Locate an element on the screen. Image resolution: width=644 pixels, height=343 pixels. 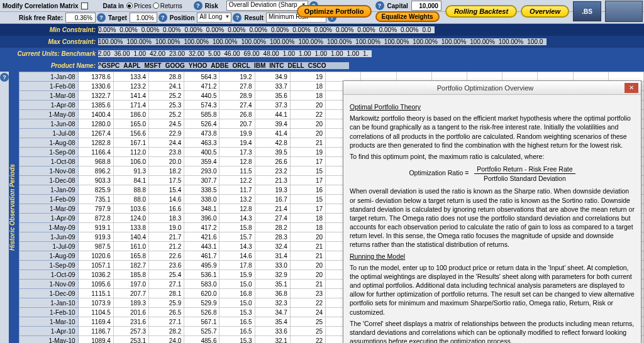
data-cell: 396.0 is located at coordinates (202, 219).